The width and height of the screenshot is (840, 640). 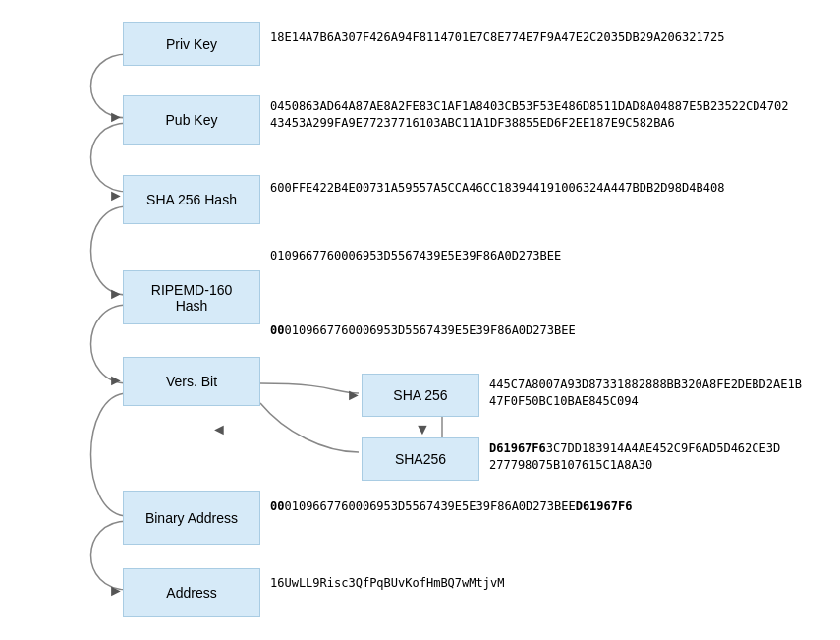 What do you see at coordinates (192, 518) in the screenshot?
I see `binaryaddr-label: Binary Address` at bounding box center [192, 518].